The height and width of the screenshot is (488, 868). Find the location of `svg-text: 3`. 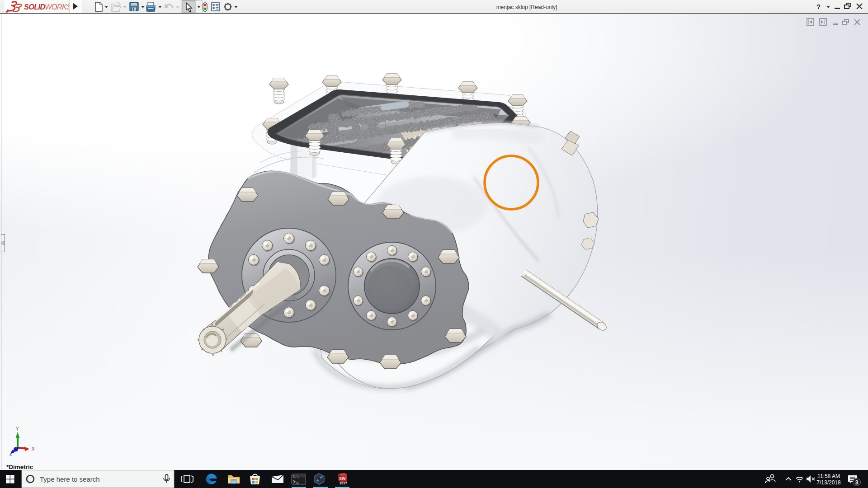

svg-text: 3 is located at coordinates (857, 483).